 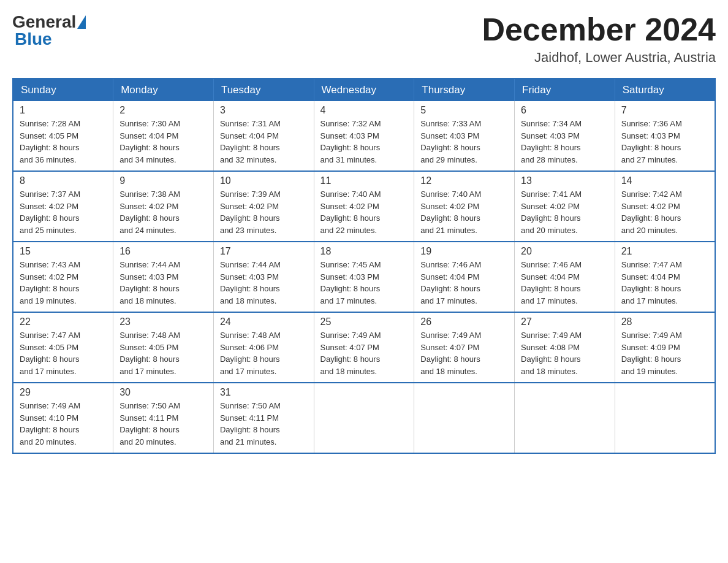 What do you see at coordinates (164, 136) in the screenshot?
I see `calendar-cell: 2 Sunrise: 7:30 AMSunset: 4:04 PMDayligh…` at bounding box center [164, 136].